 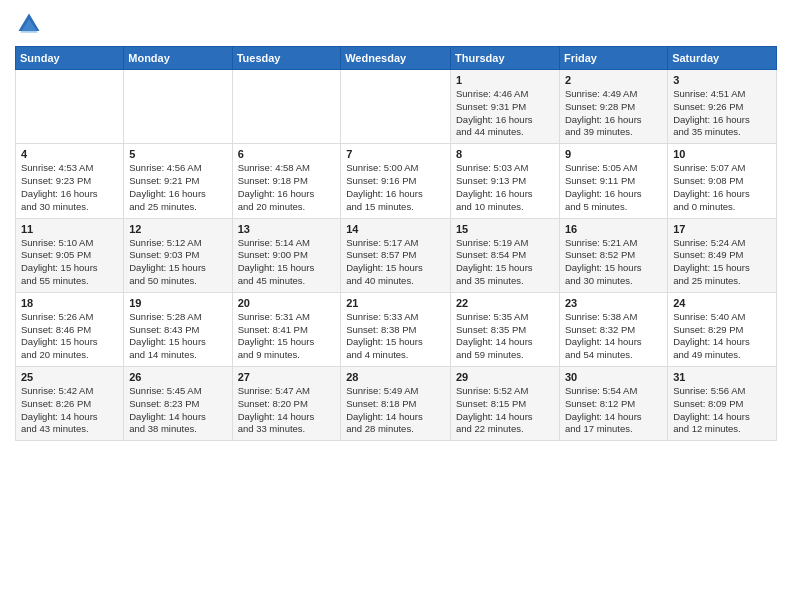 I want to click on day-number: 9, so click(x=614, y=154).